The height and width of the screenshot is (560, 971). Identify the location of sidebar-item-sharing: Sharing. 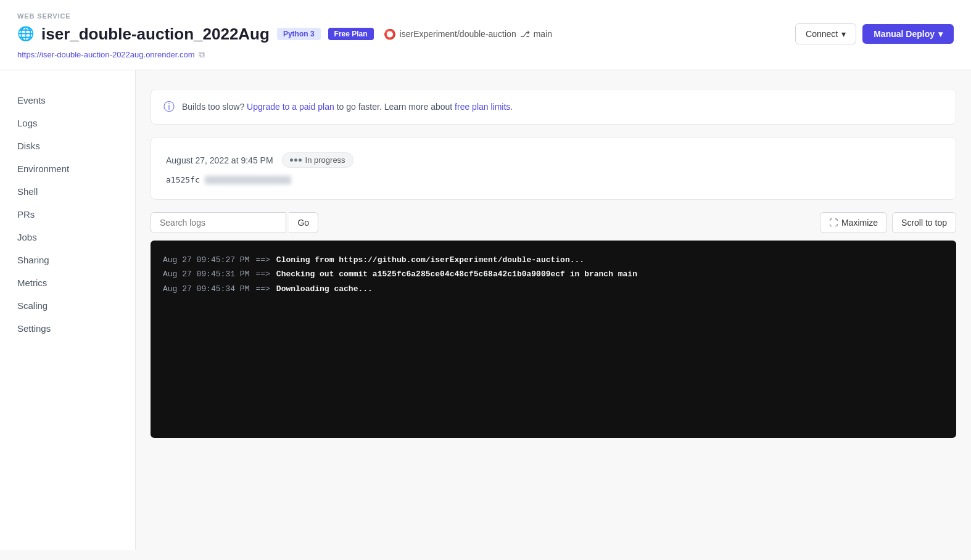
(68, 260).